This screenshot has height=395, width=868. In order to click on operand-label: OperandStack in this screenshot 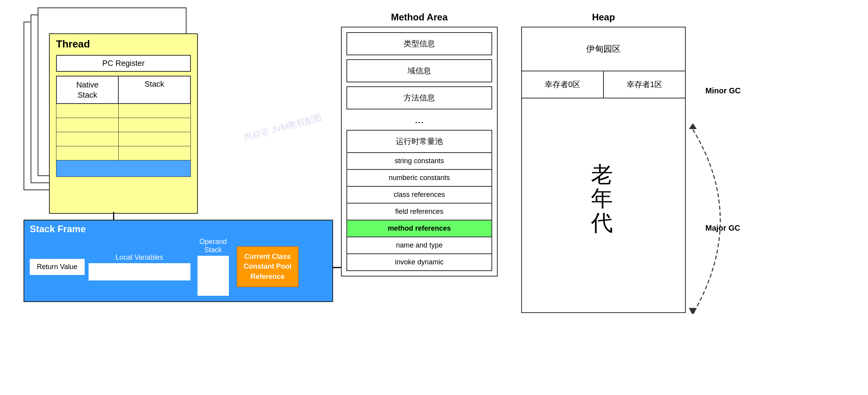, I will do `click(213, 246)`.